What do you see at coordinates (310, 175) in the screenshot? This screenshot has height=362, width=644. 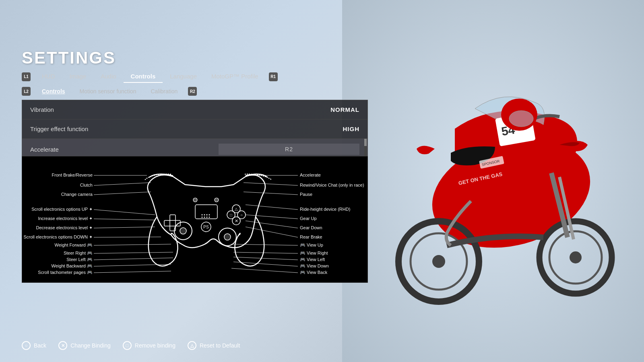 I see `svg-text: Accelerate` at bounding box center [310, 175].